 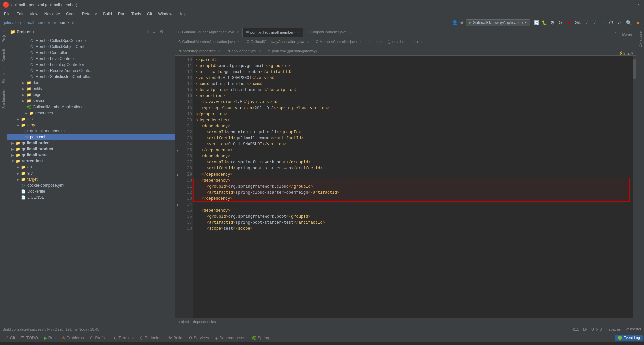 I want to click on tab-coupon-controller: C CouponController.java ×, so click(x=329, y=32).